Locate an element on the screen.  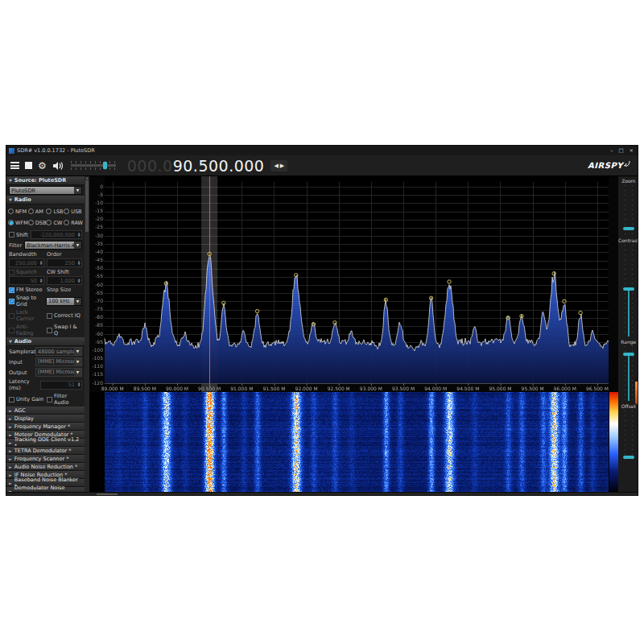
bandwidth-label: Bandwidth is located at coordinates (27, 254).